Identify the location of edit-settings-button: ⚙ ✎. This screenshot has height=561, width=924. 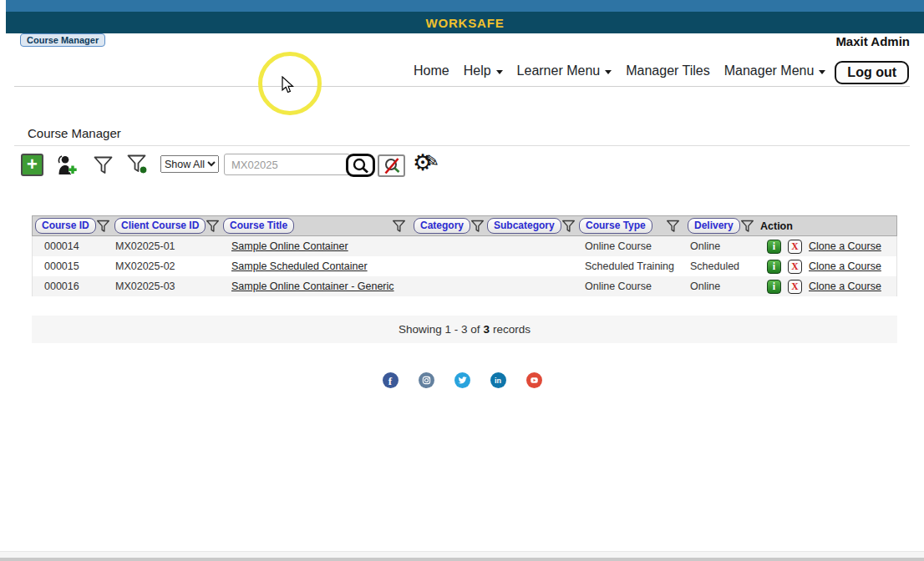
(429, 164).